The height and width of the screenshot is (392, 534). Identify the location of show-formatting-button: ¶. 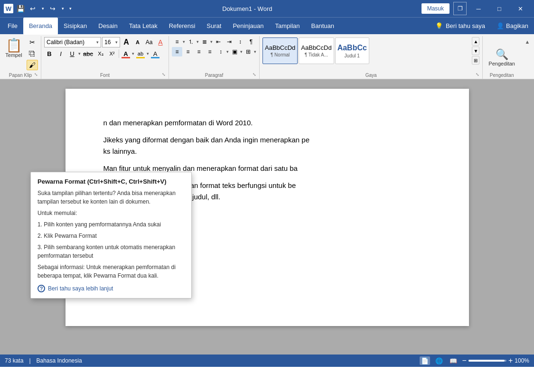
(251, 42).